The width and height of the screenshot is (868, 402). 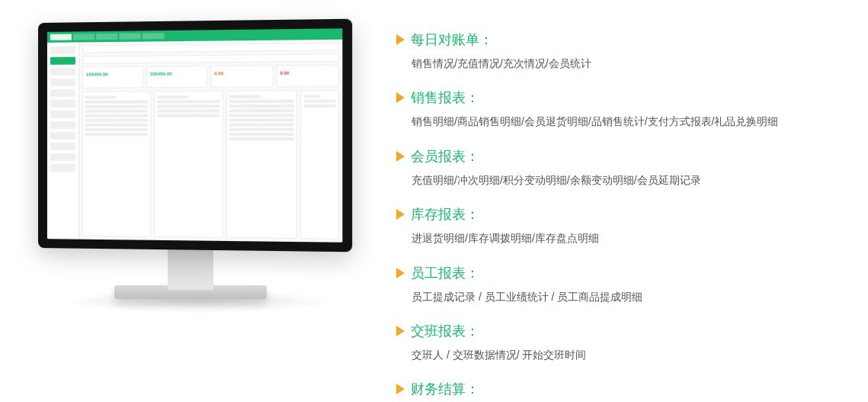 What do you see at coordinates (625, 355) in the screenshot?
I see `feature-desc: 交班人 / 交班数据情况/ 开始交班时间` at bounding box center [625, 355].